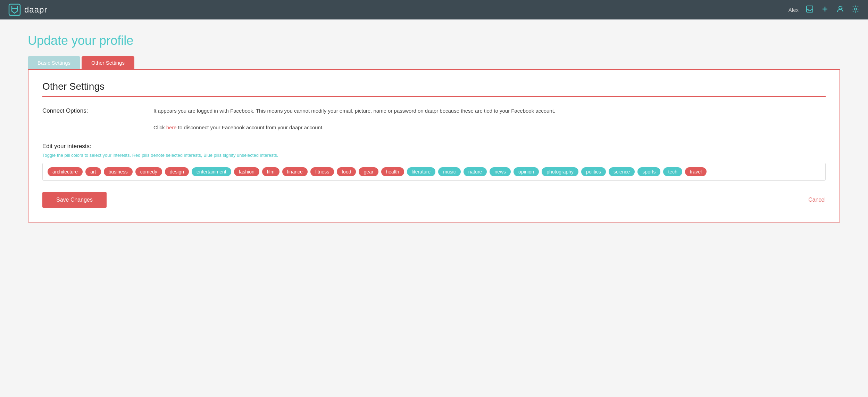  Describe the element at coordinates (825, 10) in the screenshot. I see `add-icon` at that location.